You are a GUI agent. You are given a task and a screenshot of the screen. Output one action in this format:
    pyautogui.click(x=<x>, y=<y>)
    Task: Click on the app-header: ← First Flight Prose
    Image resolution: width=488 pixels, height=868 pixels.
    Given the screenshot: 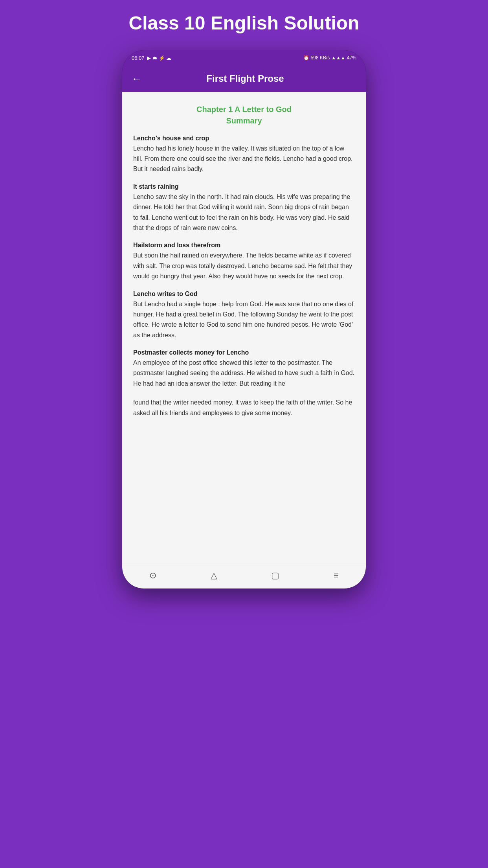 What is the action you would take?
    pyautogui.click(x=244, y=79)
    